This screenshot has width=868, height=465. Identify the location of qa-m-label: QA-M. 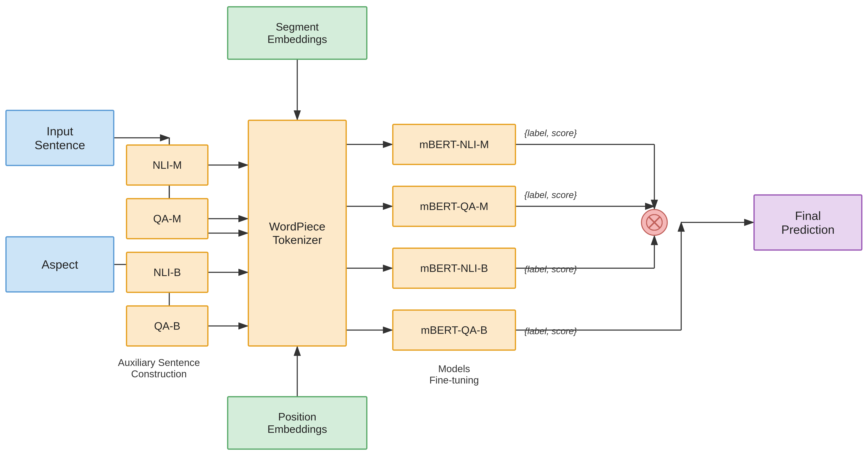
(167, 219).